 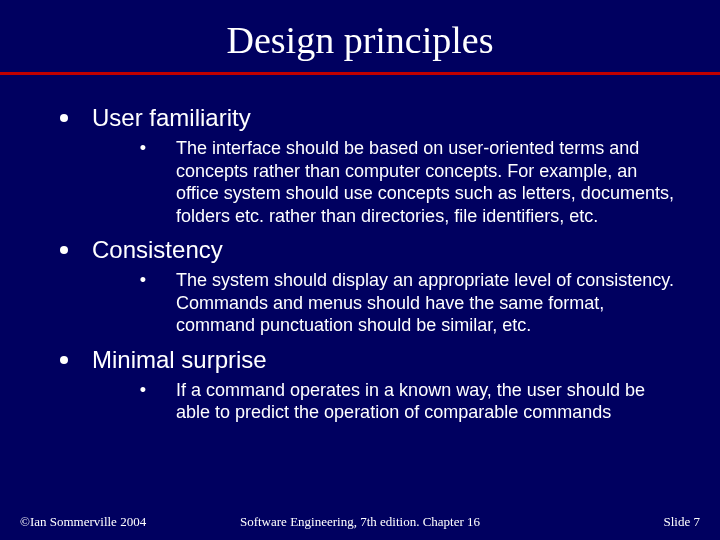 What do you see at coordinates (425, 402) in the screenshot?
I see `bullet-detail: If a command operates in a known way, th…` at bounding box center [425, 402].